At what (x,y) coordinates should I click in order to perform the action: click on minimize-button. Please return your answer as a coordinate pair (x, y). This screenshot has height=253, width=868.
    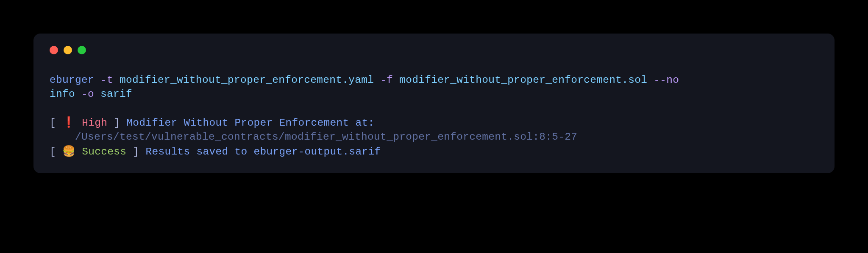
    Looking at the image, I should click on (68, 50).